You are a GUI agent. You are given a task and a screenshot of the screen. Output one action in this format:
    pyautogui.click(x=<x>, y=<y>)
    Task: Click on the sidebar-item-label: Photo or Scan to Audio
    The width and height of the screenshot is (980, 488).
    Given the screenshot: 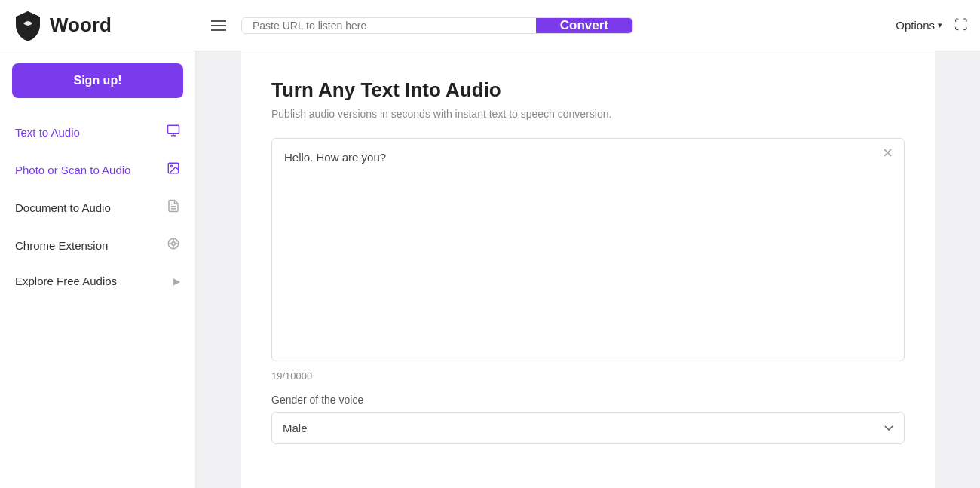 What is the action you would take?
    pyautogui.click(x=72, y=170)
    